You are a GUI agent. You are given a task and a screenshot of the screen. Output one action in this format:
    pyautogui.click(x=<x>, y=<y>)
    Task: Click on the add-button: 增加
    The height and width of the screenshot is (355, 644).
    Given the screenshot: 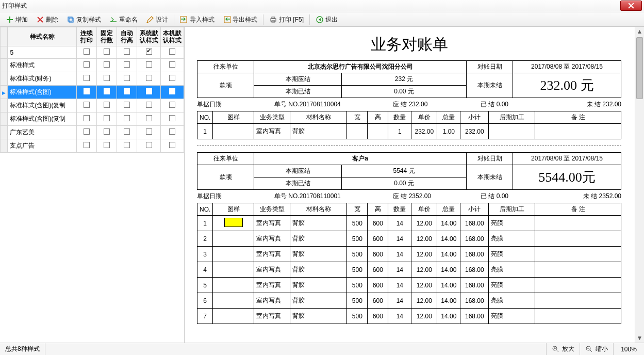 What is the action you would take?
    pyautogui.click(x=16, y=20)
    